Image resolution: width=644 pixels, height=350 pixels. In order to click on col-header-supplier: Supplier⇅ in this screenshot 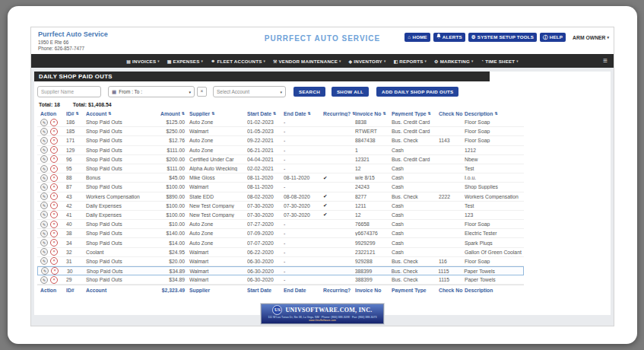, I will do `click(218, 114)`.